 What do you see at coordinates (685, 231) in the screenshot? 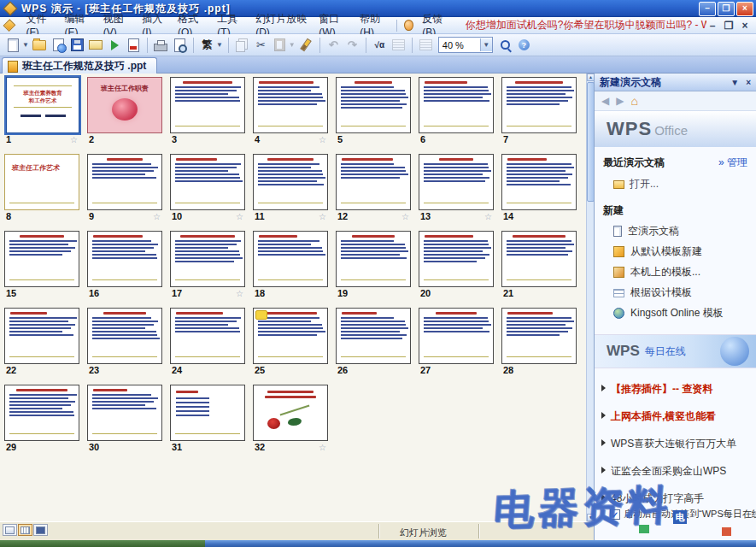
I see `new-item-link: 空演示文稿` at bounding box center [685, 231].